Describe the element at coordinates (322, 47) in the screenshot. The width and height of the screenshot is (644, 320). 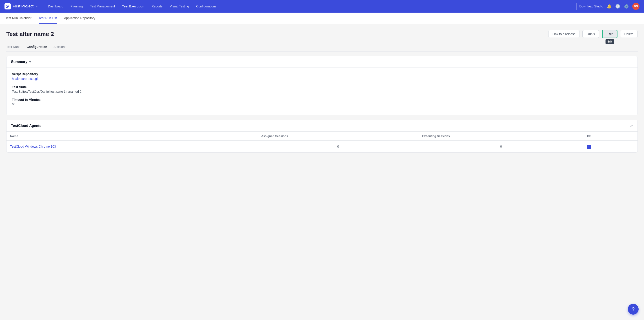
I see `inner-tabs: Test Runs Configuration Sessions` at that location.